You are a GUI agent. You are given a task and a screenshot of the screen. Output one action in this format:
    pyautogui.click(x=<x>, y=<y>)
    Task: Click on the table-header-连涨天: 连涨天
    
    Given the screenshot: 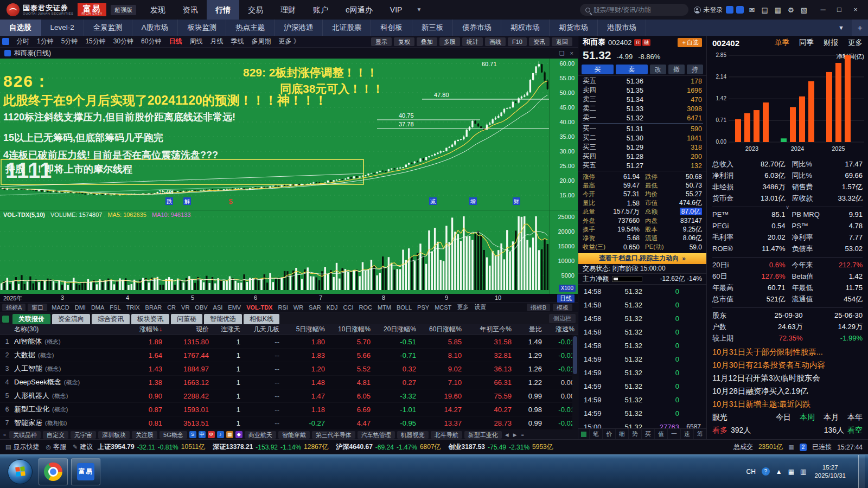 What is the action you would take?
    pyautogui.click(x=228, y=330)
    